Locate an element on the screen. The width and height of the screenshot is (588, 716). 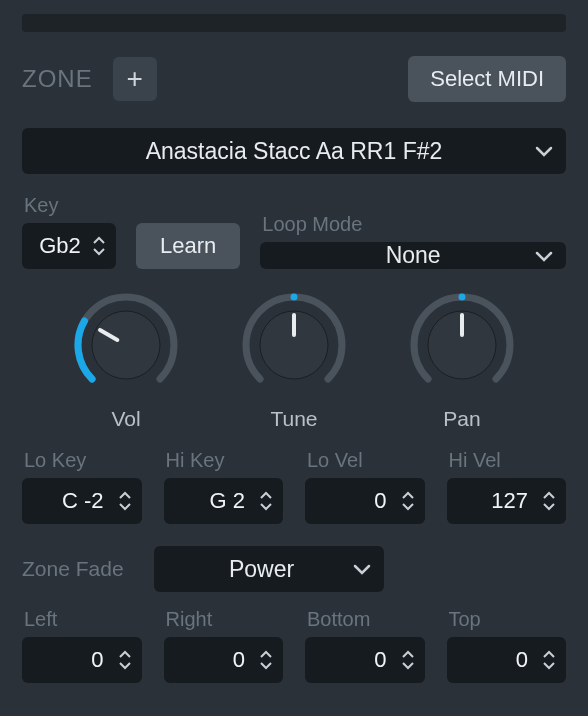
right-stepper: 0 is located at coordinates (224, 660).